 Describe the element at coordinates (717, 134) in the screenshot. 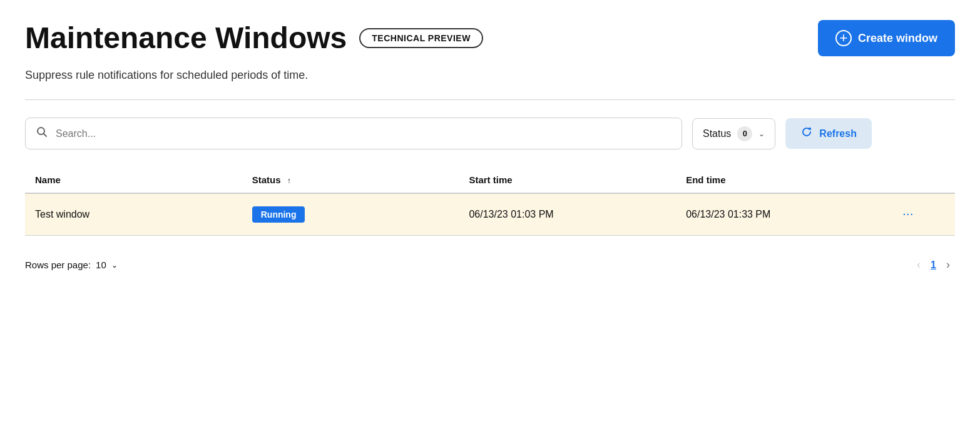

I see `status-filter-label: Status` at that location.